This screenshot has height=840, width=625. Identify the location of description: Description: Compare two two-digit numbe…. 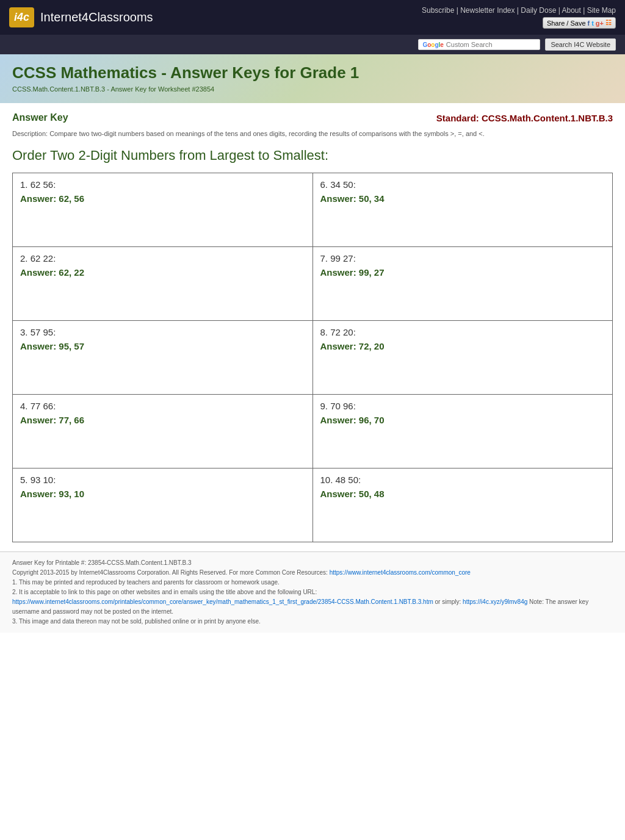
(312, 134).